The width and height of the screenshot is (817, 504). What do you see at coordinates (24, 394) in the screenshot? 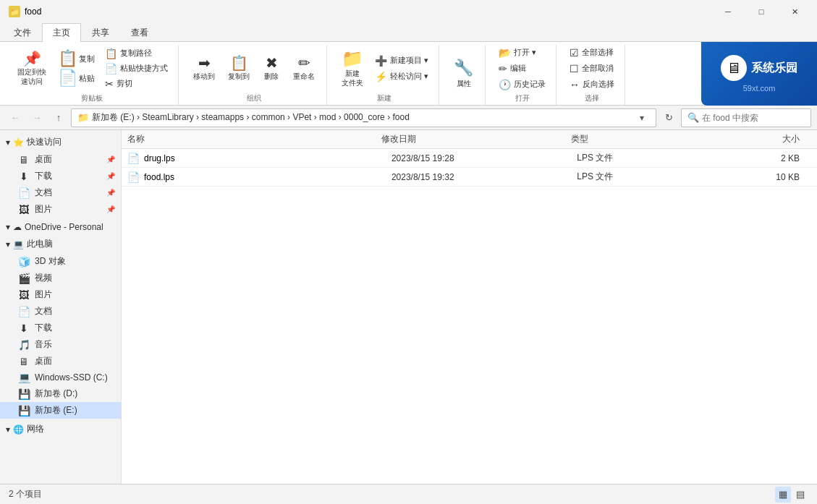
I see `drive-d-icon: 💾` at bounding box center [24, 394].